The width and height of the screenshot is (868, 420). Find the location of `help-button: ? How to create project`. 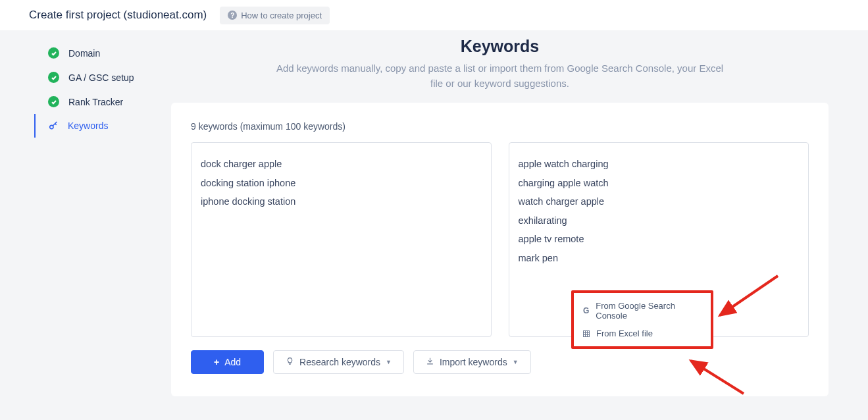

help-button: ? How to create project is located at coordinates (275, 16).